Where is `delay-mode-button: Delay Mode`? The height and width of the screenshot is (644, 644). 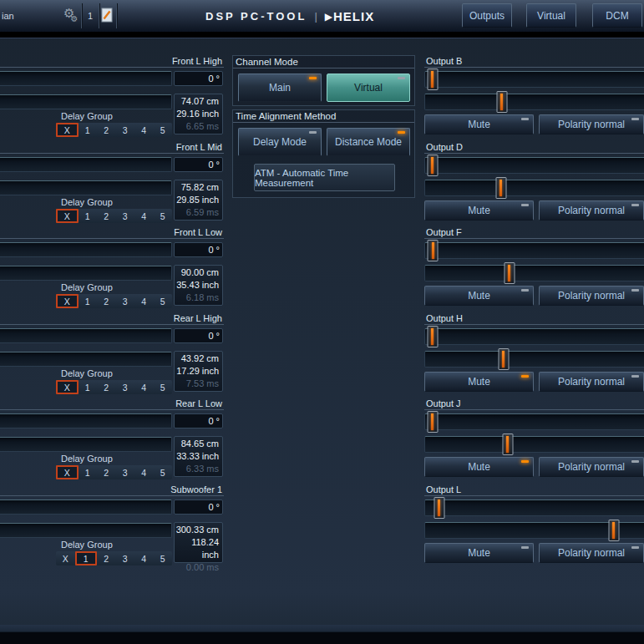
delay-mode-button: Delay Mode is located at coordinates (280, 142).